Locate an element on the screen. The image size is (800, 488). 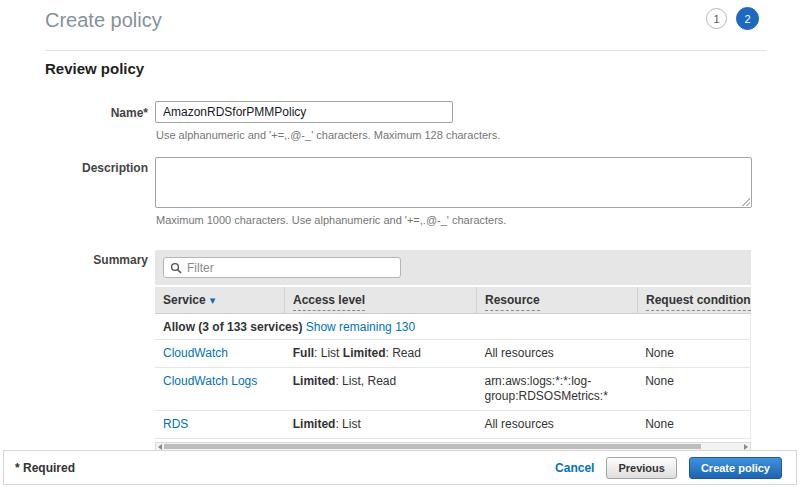
cell-access-level: Full: List Limited: Read is located at coordinates (381, 354).